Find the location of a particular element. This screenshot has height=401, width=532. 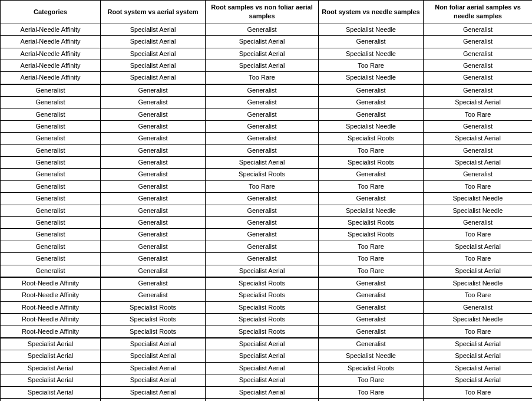

table-cell: Root-Needle Affinity is located at coordinates (51, 295).